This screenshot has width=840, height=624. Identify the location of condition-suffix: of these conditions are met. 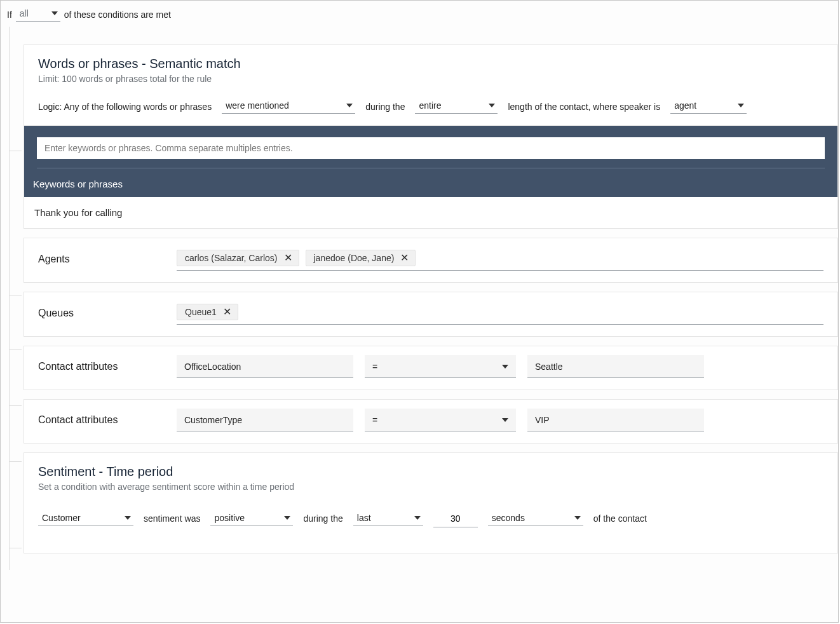
(118, 15).